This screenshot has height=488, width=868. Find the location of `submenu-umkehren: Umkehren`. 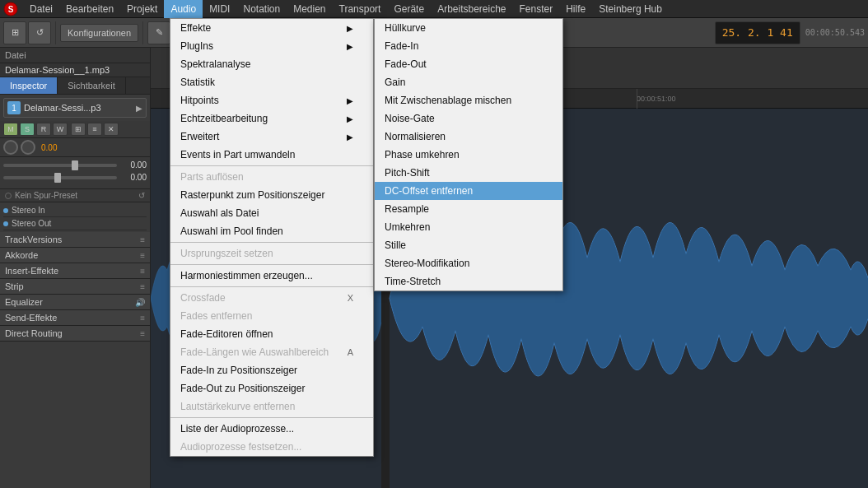

submenu-umkehren: Umkehren is located at coordinates (469, 227).